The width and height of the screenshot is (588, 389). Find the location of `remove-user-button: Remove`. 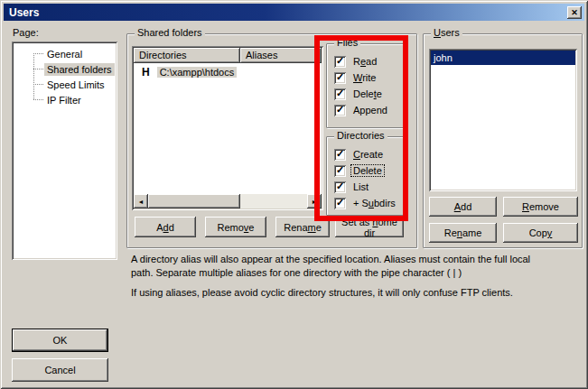

remove-user-button: Remove is located at coordinates (540, 207).